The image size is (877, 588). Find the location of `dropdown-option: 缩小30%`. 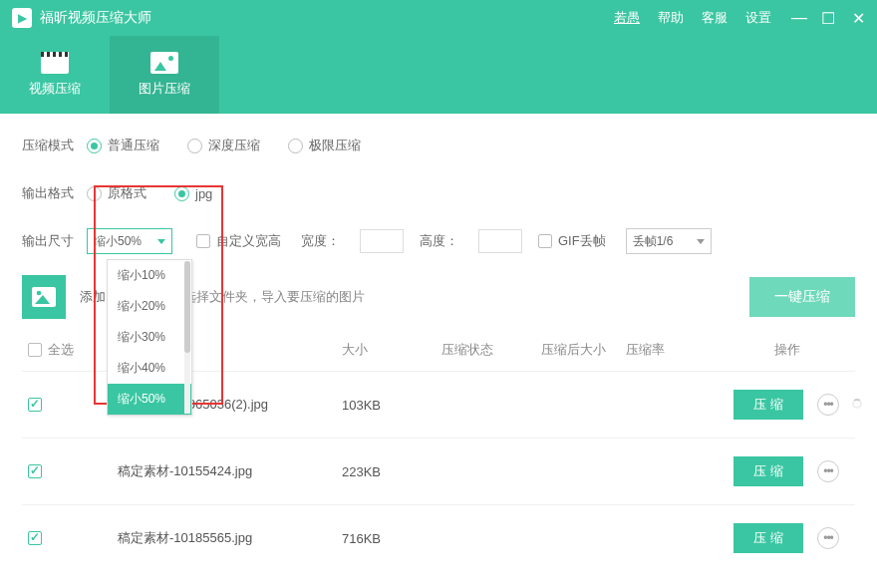

dropdown-option: 缩小30% is located at coordinates (149, 337).